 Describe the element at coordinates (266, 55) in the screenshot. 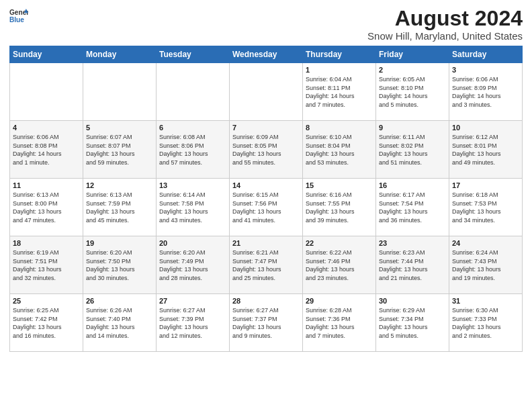

I see `col-wednesday: Wednesday` at that location.